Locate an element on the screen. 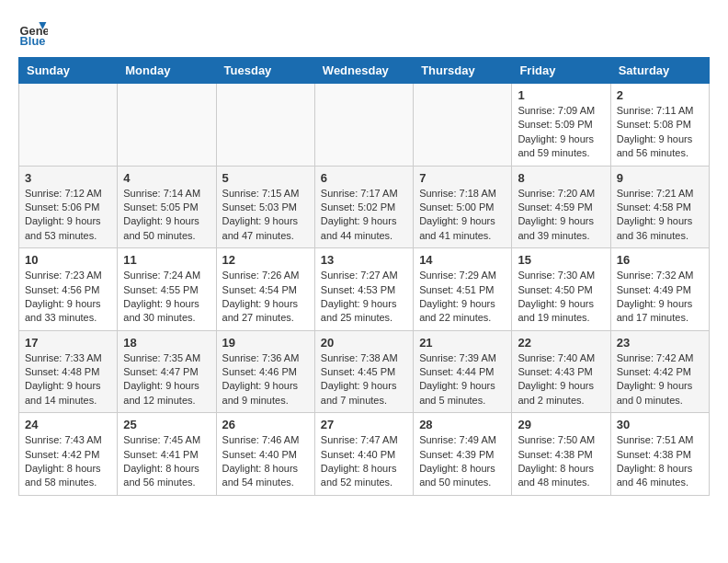  calendar-cell: 23Sunrise: 7:42 AMSunset: 4:42 PMDayligh… is located at coordinates (660, 372).